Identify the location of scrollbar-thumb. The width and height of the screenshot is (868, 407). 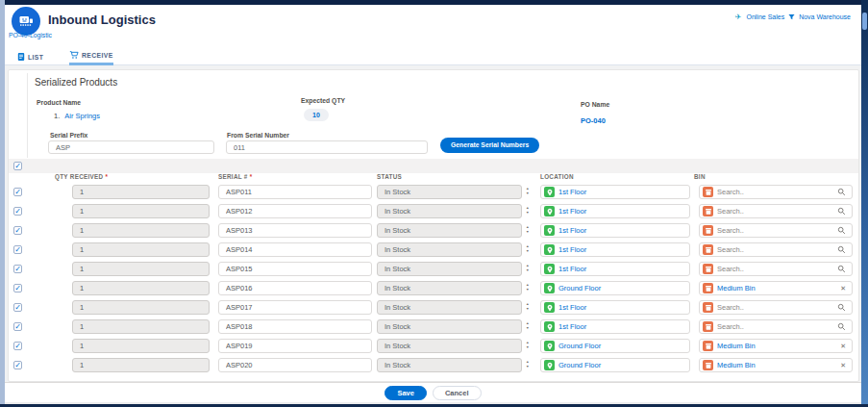
(865, 21).